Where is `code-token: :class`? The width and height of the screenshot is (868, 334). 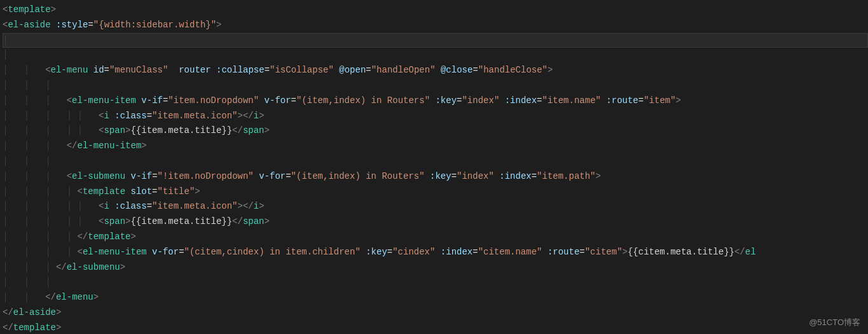
code-token: :class is located at coordinates (130, 206).